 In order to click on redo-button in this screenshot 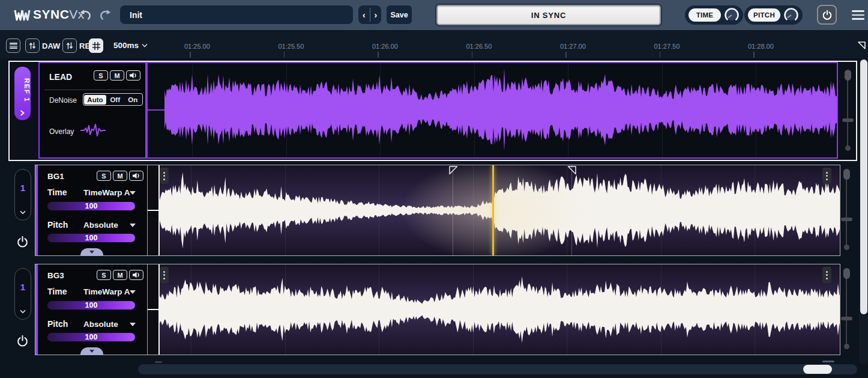, I will do `click(105, 15)`.